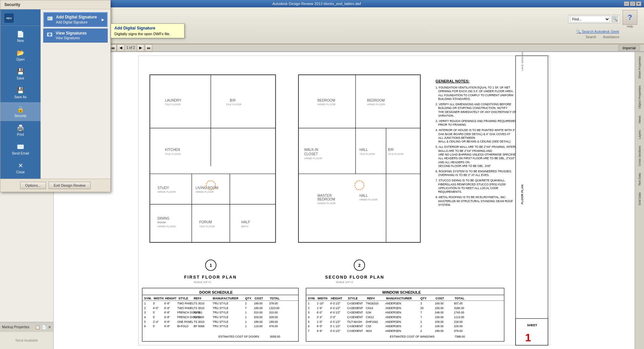  What do you see at coordinates (162, 223) in the screenshot?
I see `svg-text: ROOM` at bounding box center [162, 223].